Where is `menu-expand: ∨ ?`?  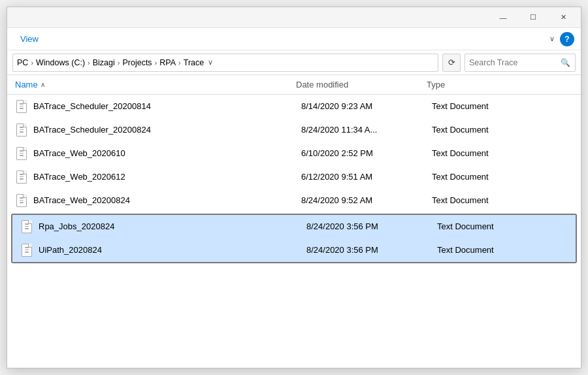 menu-expand: ∨ ? is located at coordinates (562, 39).